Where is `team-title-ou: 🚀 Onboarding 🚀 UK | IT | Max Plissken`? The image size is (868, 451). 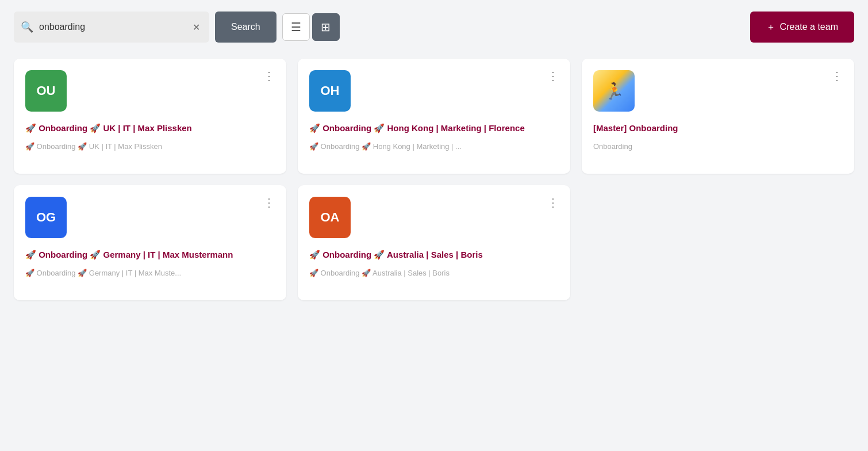
team-title-ou: 🚀 Onboarding 🚀 UK | IT | Max Plissken is located at coordinates (150, 128).